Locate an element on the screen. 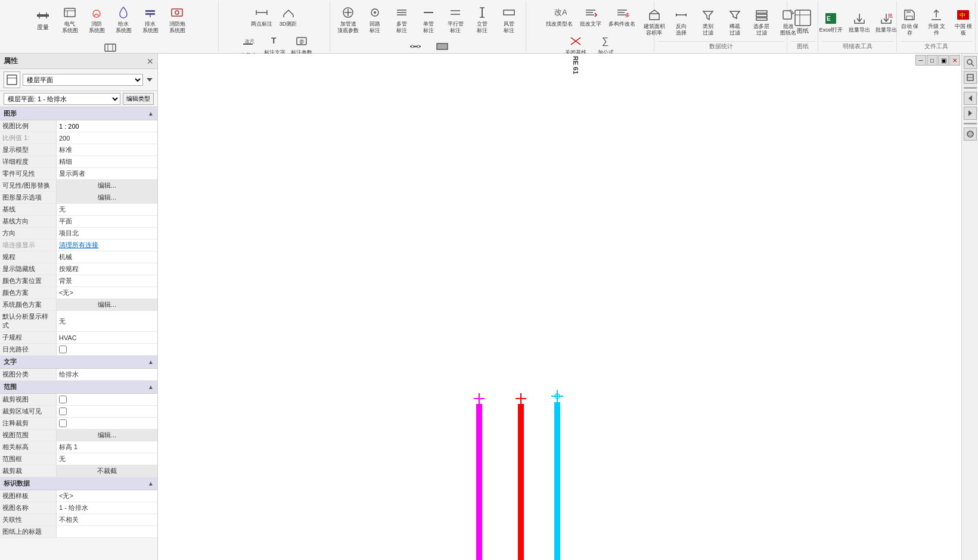 This screenshot has width=978, height=560. toolbar-group-mep: 加管道 顶底参数 回路 标注 多管 标注 单管 标注 is located at coordinates (429, 26).